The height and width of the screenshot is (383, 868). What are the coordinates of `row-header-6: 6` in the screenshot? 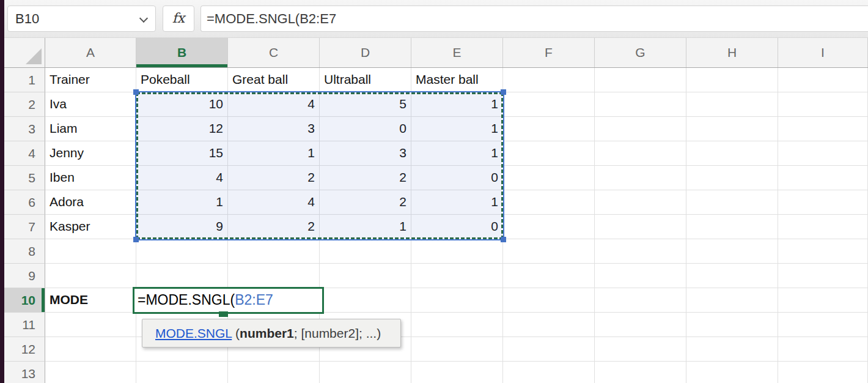 It's located at (24, 203).